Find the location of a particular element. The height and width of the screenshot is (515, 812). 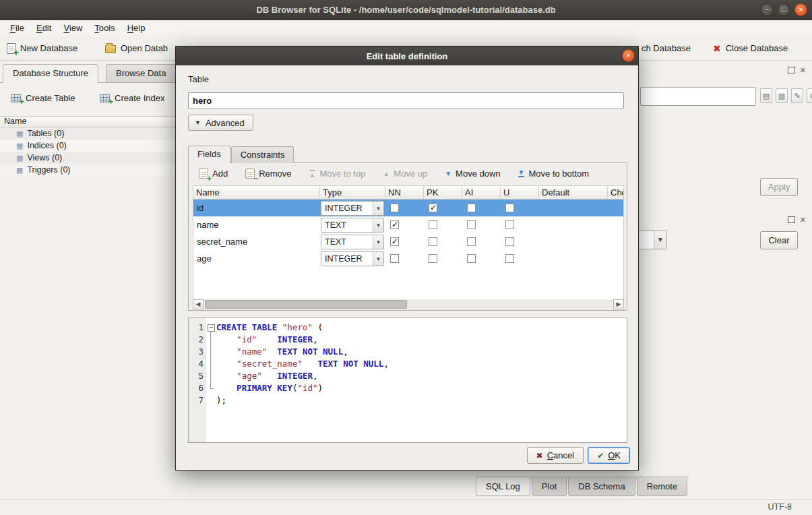

dialog-close-button: × is located at coordinates (628, 55).